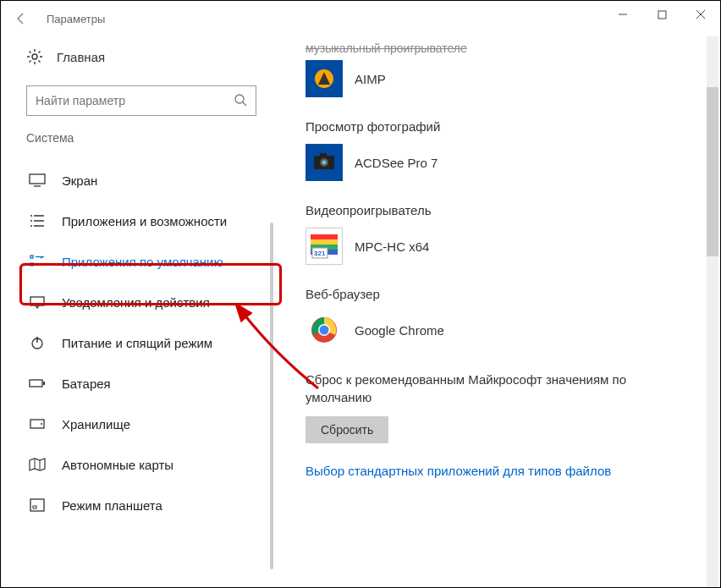 The height and width of the screenshot is (588, 721). I want to click on sidebar-item-default-apps: Приложения по умолчанию, so click(162, 261).